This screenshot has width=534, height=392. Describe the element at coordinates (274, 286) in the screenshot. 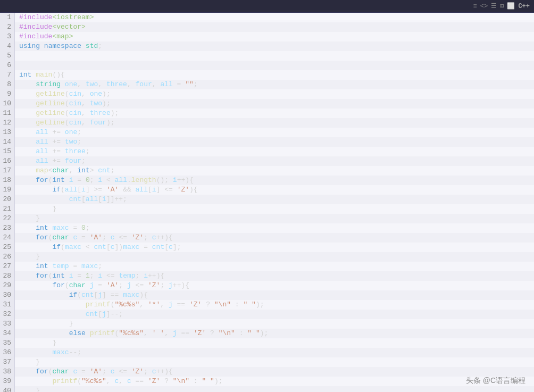

I see `code-line: for(char j = 'A'; j <= 'Z'; j++){` at that location.